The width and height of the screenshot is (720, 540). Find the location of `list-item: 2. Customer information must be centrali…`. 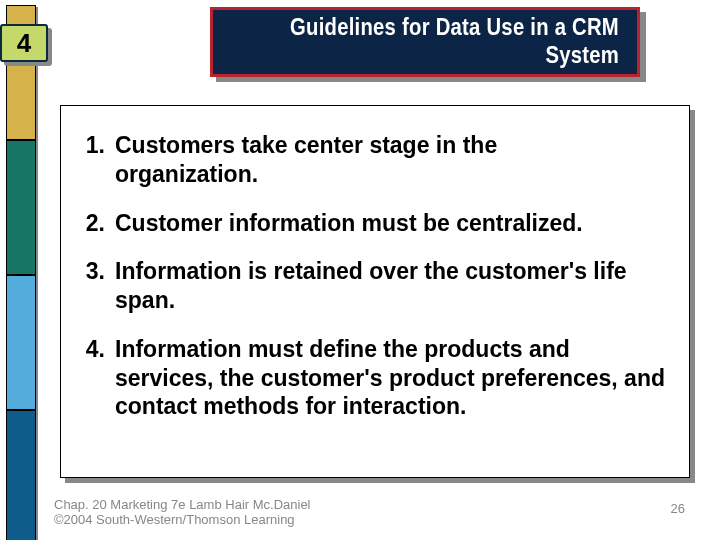

list-item: 2. Customer information must be centrali… is located at coordinates (377, 224).